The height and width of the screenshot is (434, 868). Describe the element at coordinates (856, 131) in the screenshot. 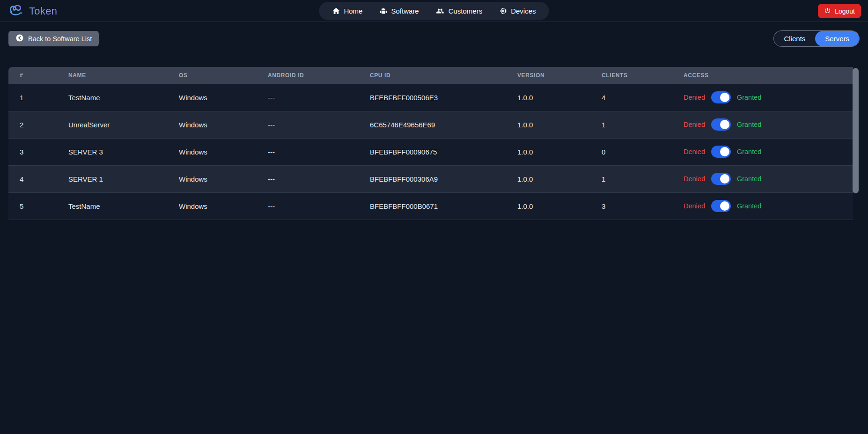

I see `vertical-scrollbar-thumb` at that location.